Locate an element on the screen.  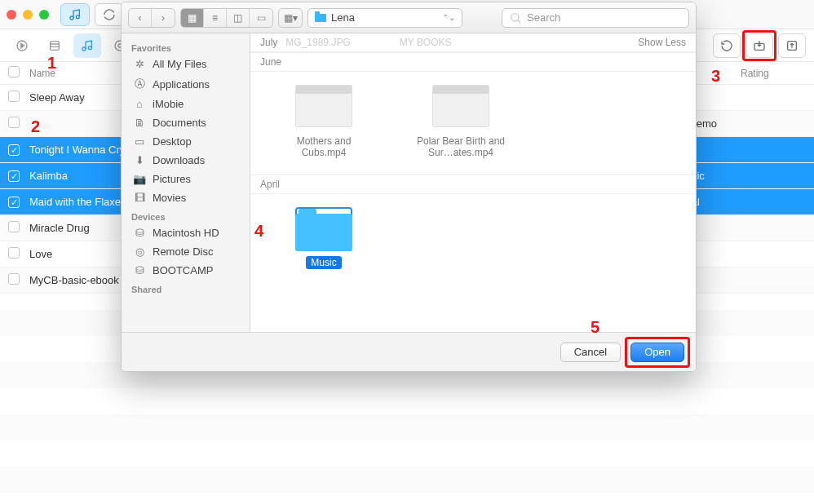
folder-tile-music: Music is located at coordinates (324, 238).